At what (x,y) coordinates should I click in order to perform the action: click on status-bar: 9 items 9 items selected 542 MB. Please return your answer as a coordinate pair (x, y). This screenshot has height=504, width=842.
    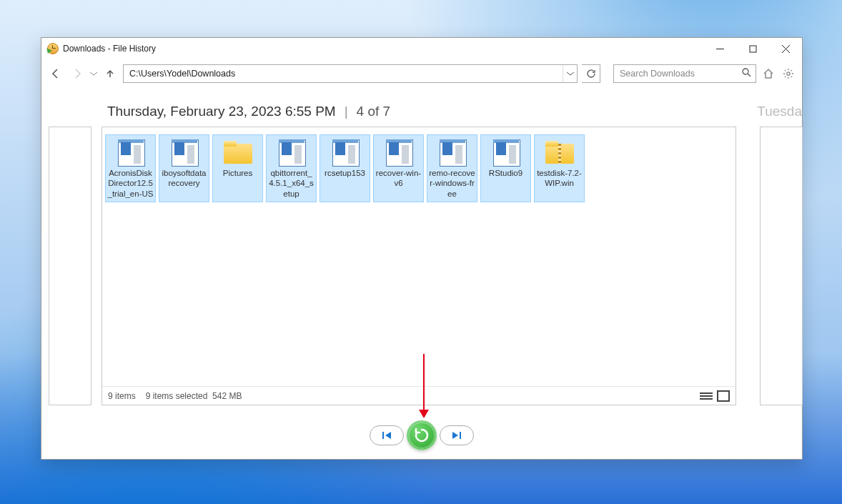
    Looking at the image, I should click on (419, 395).